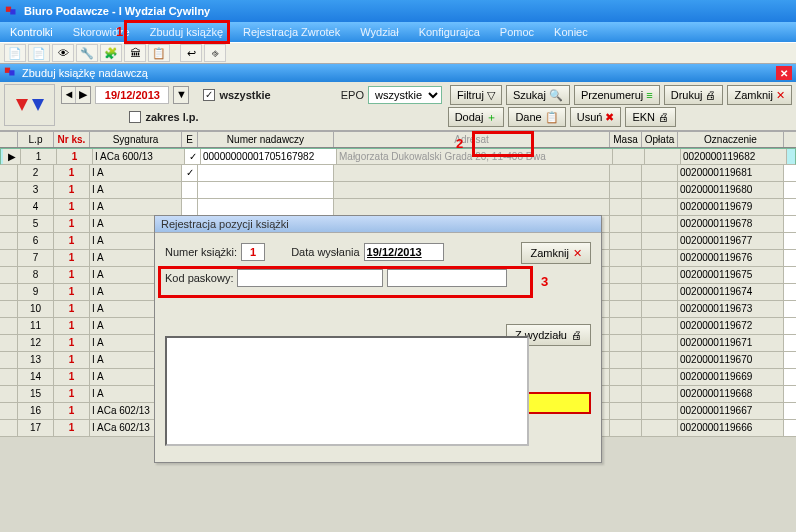 This screenshot has height=532, width=796. What do you see at coordinates (201, 252) in the screenshot?
I see `numer-label: Numer książki:` at bounding box center [201, 252].